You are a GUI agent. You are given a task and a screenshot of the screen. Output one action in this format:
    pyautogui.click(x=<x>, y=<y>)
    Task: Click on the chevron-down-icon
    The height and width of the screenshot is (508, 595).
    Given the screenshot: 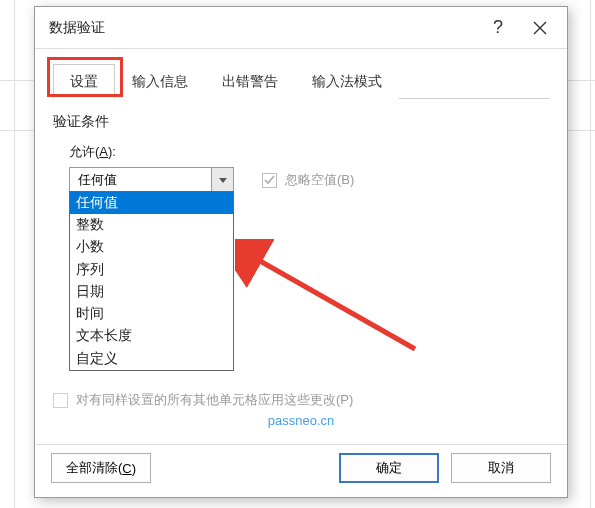 What is the action you would take?
    pyautogui.click(x=223, y=180)
    